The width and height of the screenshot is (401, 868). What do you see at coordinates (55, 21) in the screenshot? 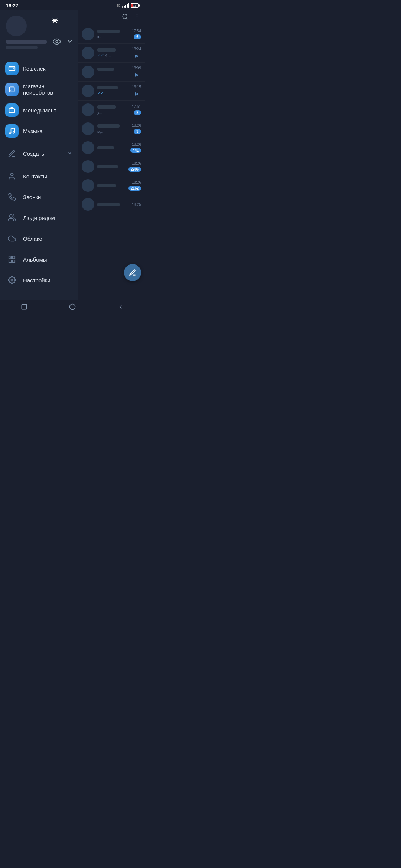
I see `brightness-button` at bounding box center [55, 21].